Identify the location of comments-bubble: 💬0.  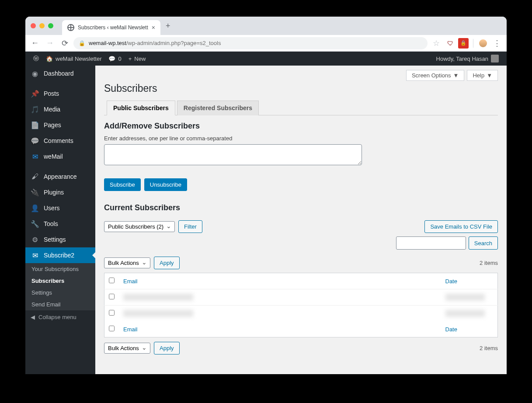
(115, 59).